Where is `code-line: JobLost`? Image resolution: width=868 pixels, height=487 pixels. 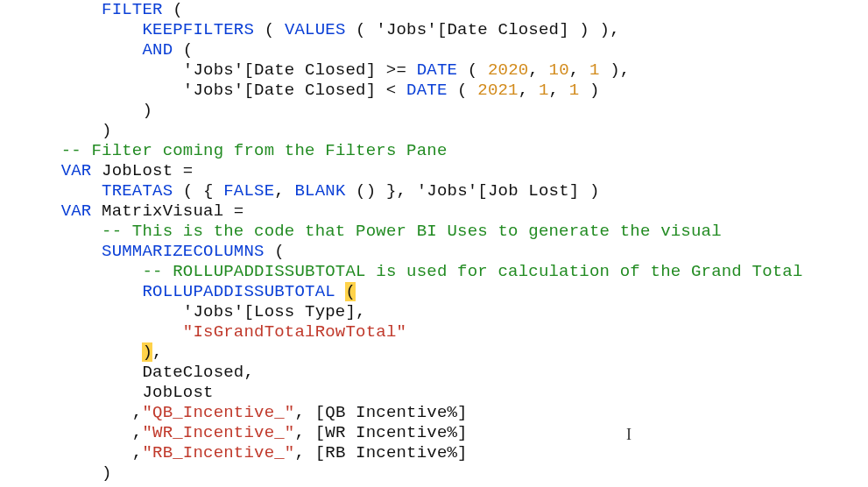 code-line: JobLost is located at coordinates (107, 392).